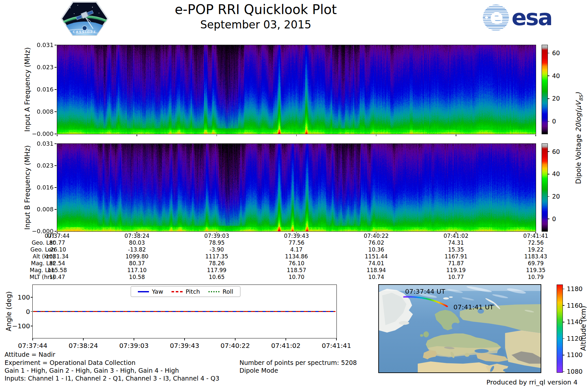 The width and height of the screenshot is (588, 392). What do you see at coordinates (217, 263) in the screenshot?
I see `table-cell: 78.26` at bounding box center [217, 263].